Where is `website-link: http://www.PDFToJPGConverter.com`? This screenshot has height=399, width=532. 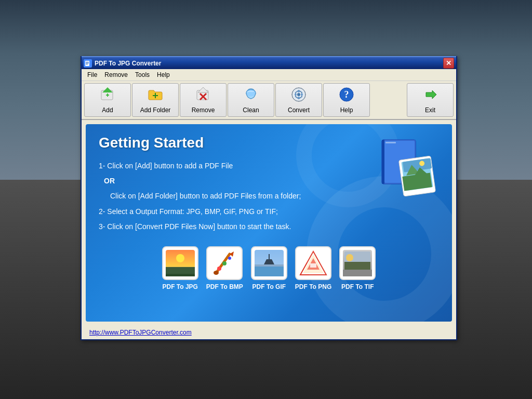
website-link: http://www.PDFToJPGConverter.com is located at coordinates (140, 332).